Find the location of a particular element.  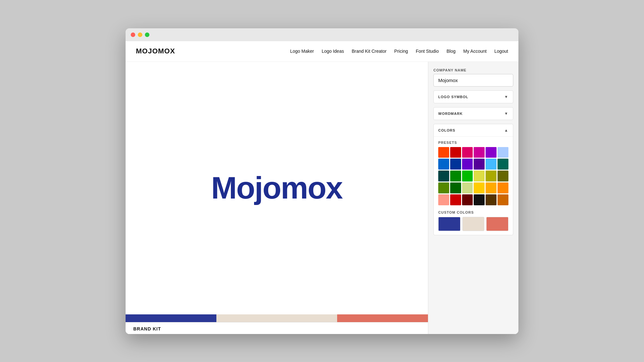

titlebar is located at coordinates (322, 35).